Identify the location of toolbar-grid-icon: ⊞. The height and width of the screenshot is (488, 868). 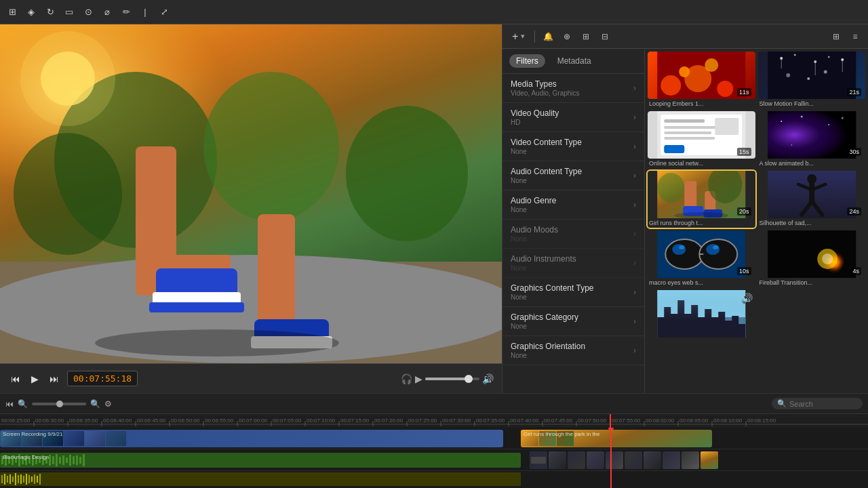
(12, 12).